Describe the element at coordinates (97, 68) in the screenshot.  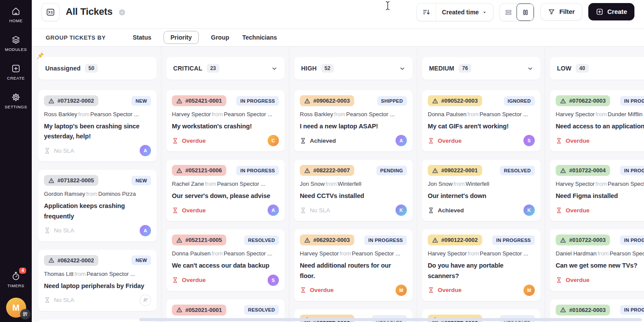
I see `column-header: Unassigned 50` at that location.